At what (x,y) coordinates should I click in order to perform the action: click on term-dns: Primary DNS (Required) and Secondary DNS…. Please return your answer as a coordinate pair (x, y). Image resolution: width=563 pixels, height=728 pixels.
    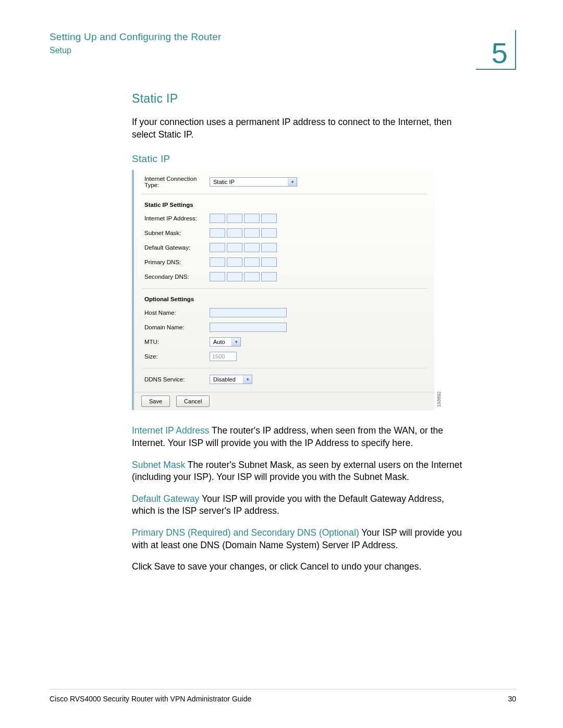
    Looking at the image, I should click on (246, 533).